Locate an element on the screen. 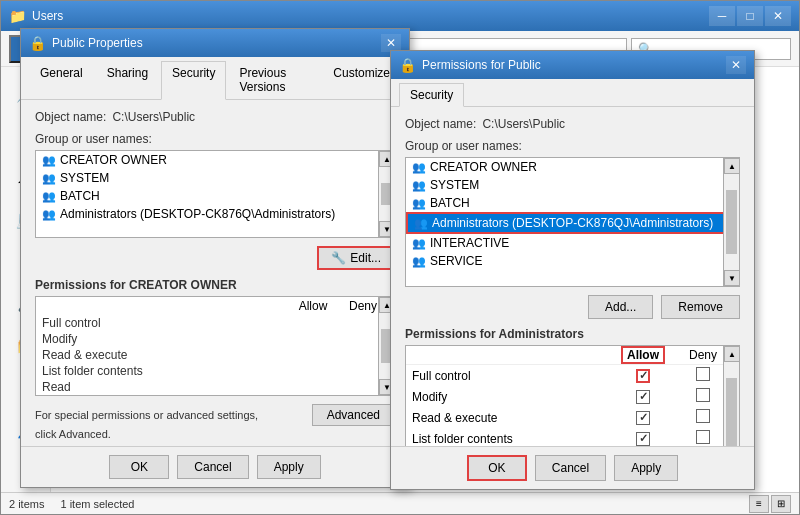 Image resolution: width=800 pixels, height=515 pixels. view-grid-button: ⊞ is located at coordinates (781, 504).